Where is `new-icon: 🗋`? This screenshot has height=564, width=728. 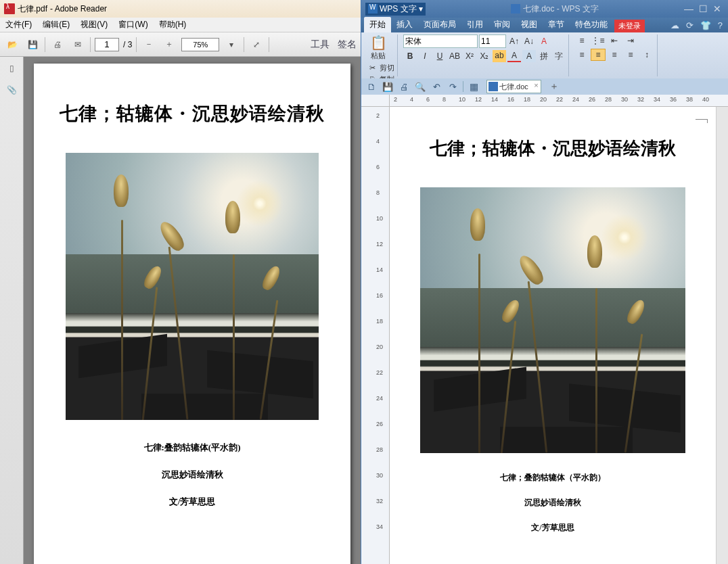 new-icon: 🗋 is located at coordinates (371, 87).